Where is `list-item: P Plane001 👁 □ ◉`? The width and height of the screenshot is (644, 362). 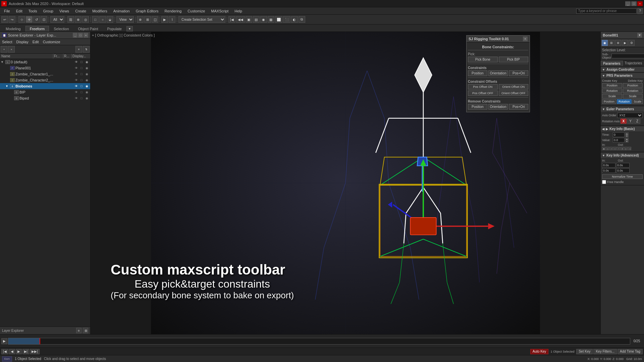
list-item: P Plane001 👁 □ ◉ is located at coordinates (45, 68).